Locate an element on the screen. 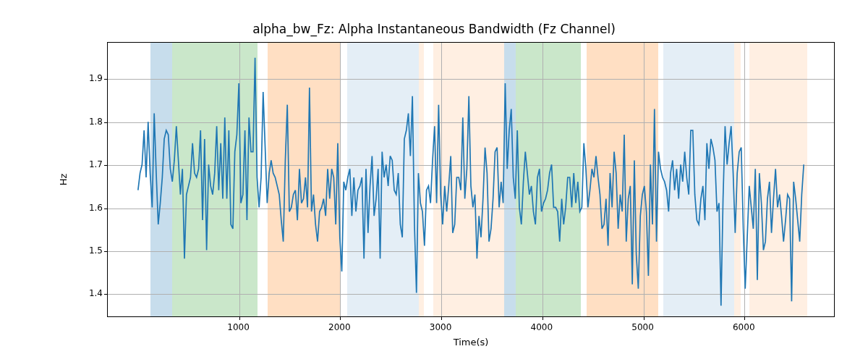 The image size is (868, 362). ytick-label: 1.7 is located at coordinates (95, 164).